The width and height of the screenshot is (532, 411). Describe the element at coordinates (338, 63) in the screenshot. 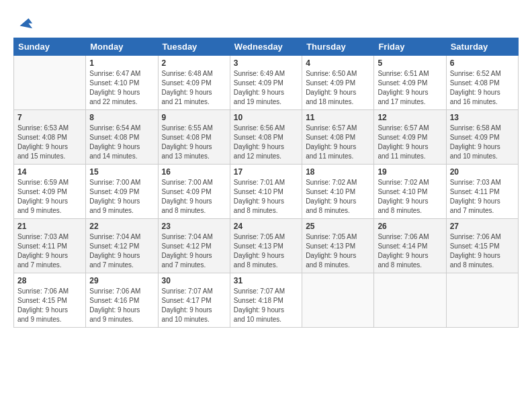

I see `day-number: 4` at that location.